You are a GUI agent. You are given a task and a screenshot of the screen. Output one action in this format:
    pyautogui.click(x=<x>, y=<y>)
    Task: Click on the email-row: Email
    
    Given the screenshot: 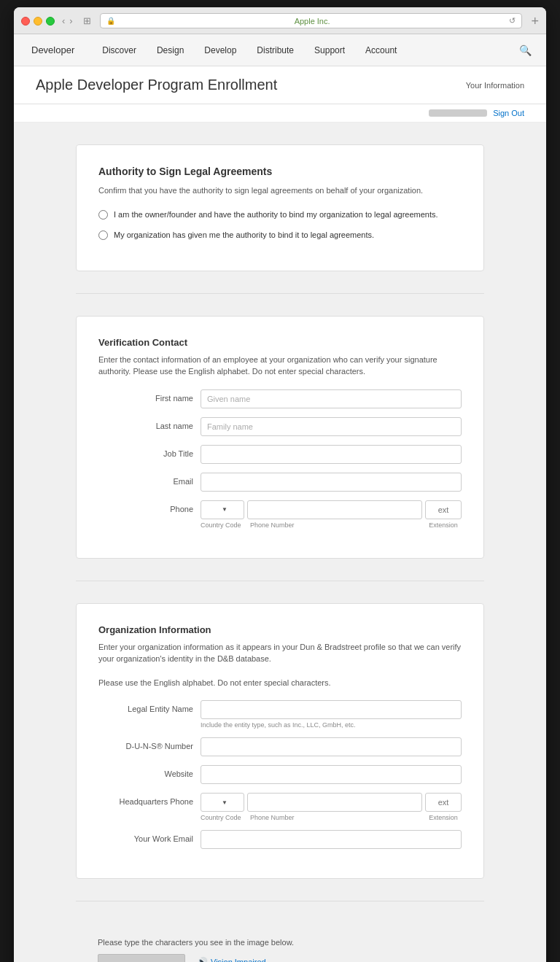 What is the action you would take?
    pyautogui.click(x=280, y=482)
    